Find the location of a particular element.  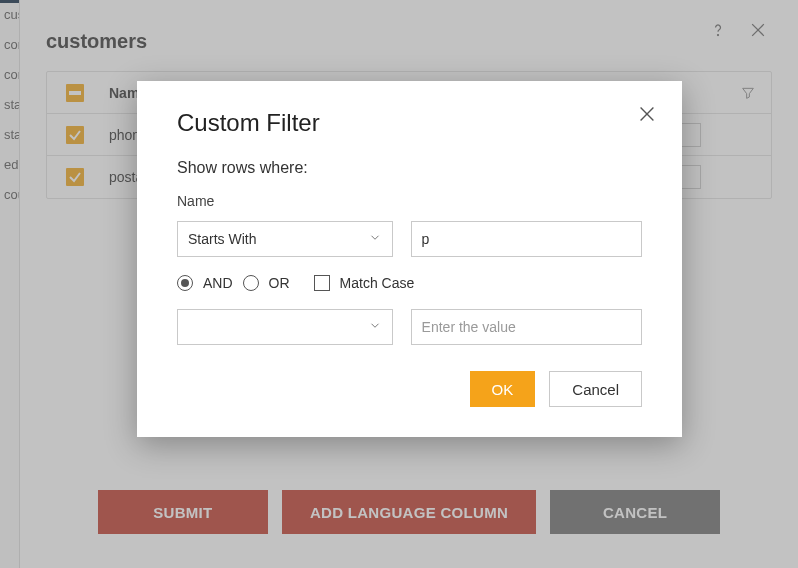

ok-button: OK is located at coordinates (503, 389).